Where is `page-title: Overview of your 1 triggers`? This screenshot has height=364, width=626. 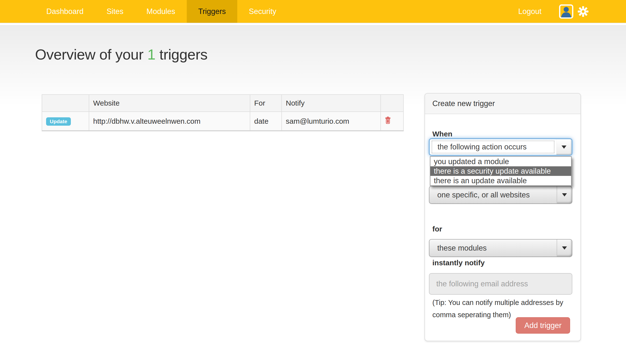 page-title: Overview of your 1 triggers is located at coordinates (121, 55).